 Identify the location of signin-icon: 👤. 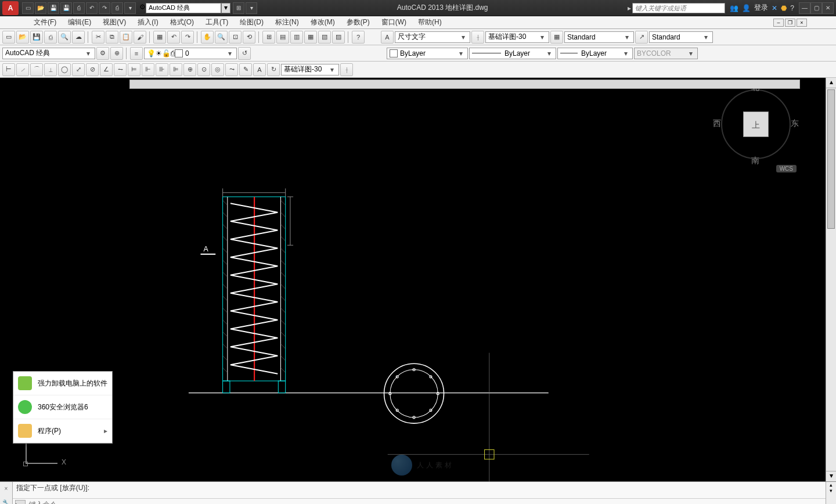
(747, 8).